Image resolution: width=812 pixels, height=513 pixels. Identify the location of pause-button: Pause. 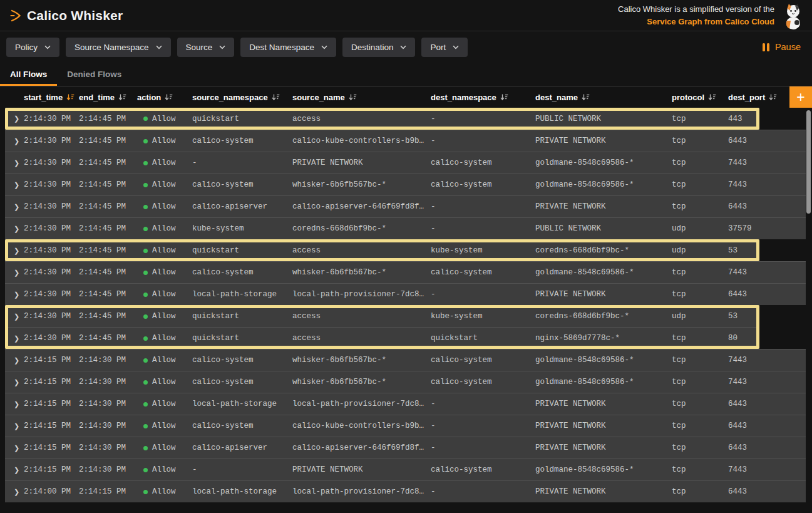
(781, 47).